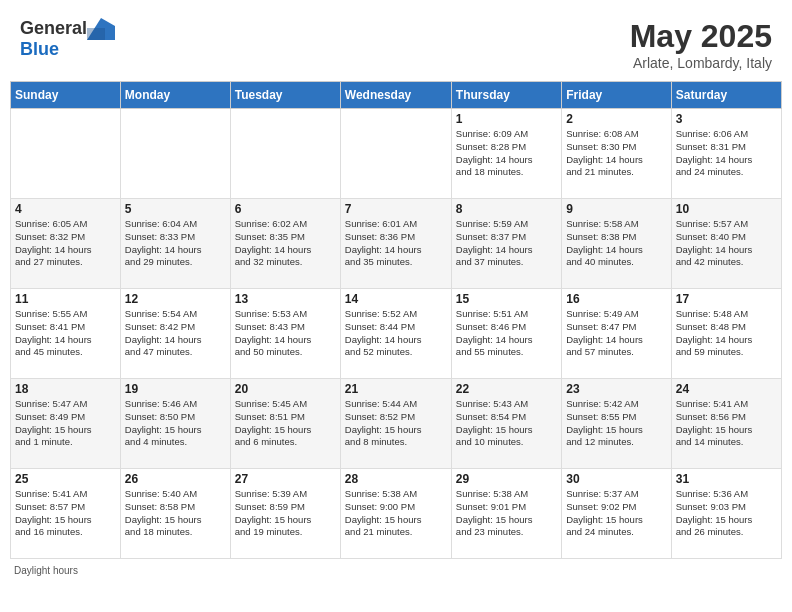 This screenshot has height=612, width=792. What do you see at coordinates (396, 389) in the screenshot?
I see `day-number: 21` at bounding box center [396, 389].